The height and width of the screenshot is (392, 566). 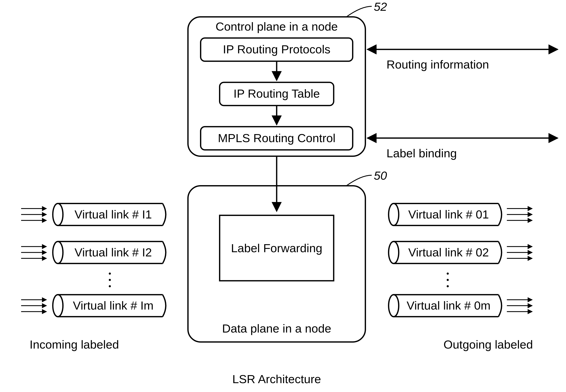 What do you see at coordinates (113, 252) in the screenshot?
I see `incoming-link-2-label: Virtual link # I2` at bounding box center [113, 252].